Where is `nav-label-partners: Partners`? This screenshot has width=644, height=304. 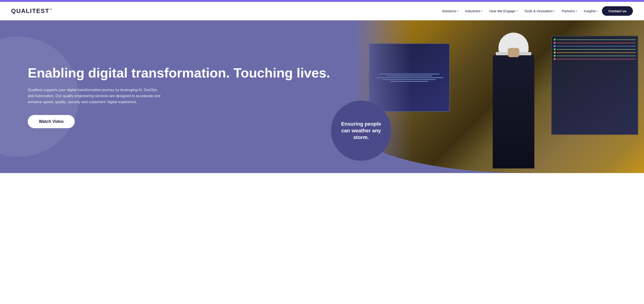 nav-label-partners: Partners is located at coordinates (568, 11).